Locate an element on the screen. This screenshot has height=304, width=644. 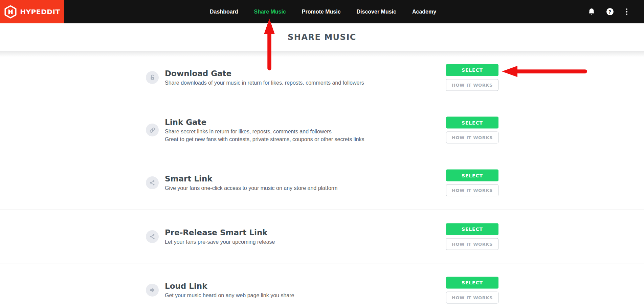
hypeddit-logo: HYPEDDIT is located at coordinates (32, 12).